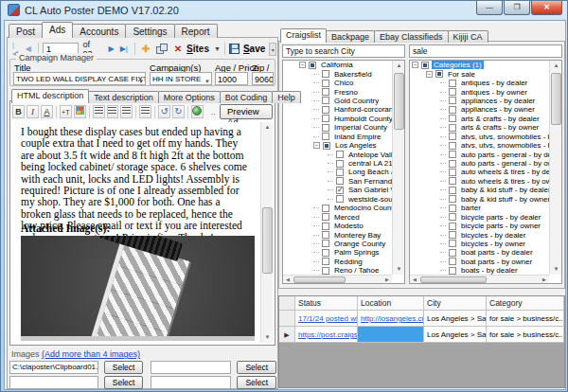 The image size is (568, 392). What do you see at coordinates (98, 112) in the screenshot?
I see `align-left-button` at bounding box center [98, 112].